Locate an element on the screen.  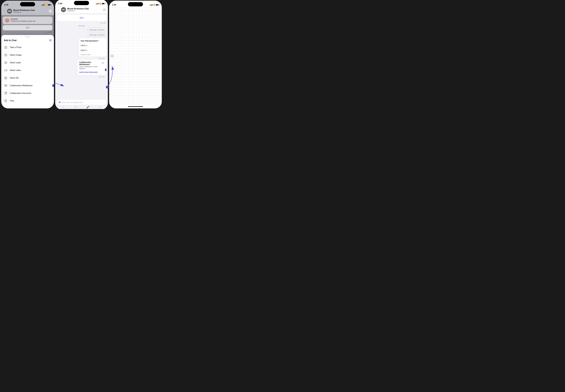
phone-center-screen: 2:40 📶 ← MO Mount Rushmore Club 4 is located at coordinates (82, 55).